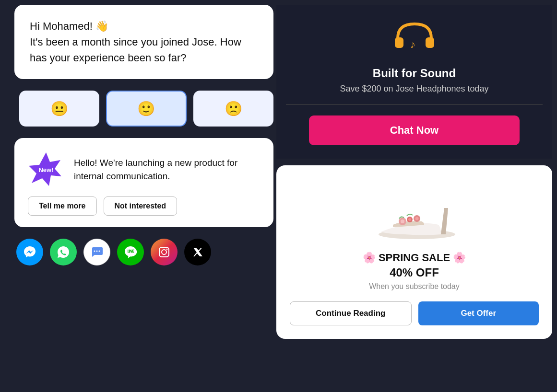  I want to click on new-badge: New!, so click(46, 170).